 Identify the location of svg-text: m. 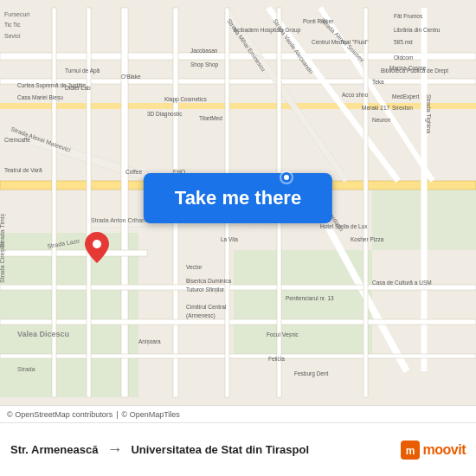
(410, 451).